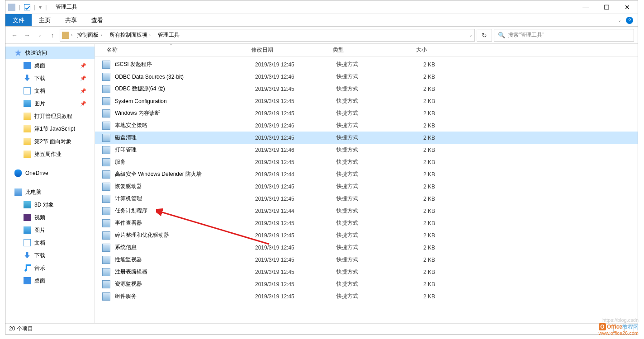 This screenshot has width=644, height=339. Describe the element at coordinates (267, 35) in the screenshot. I see `address-bar: › 控制面板› 所有控制面板项› 管理工具 ⌄` at that location.